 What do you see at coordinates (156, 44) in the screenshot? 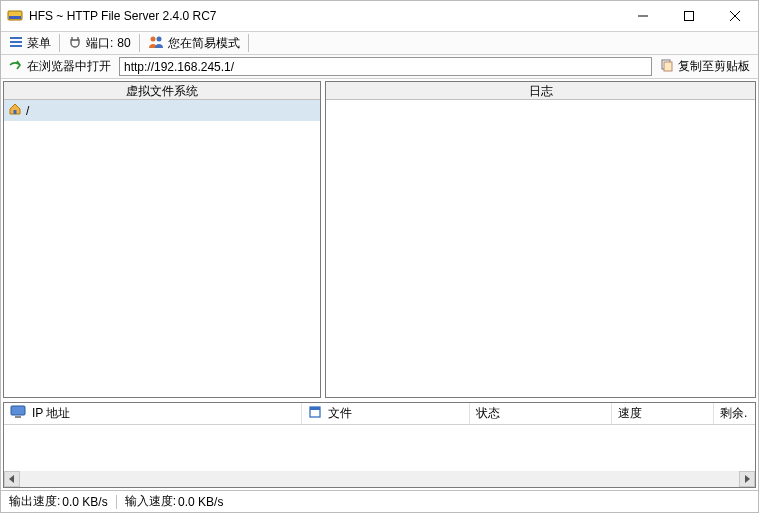
I see `users-icon` at bounding box center [156, 44].